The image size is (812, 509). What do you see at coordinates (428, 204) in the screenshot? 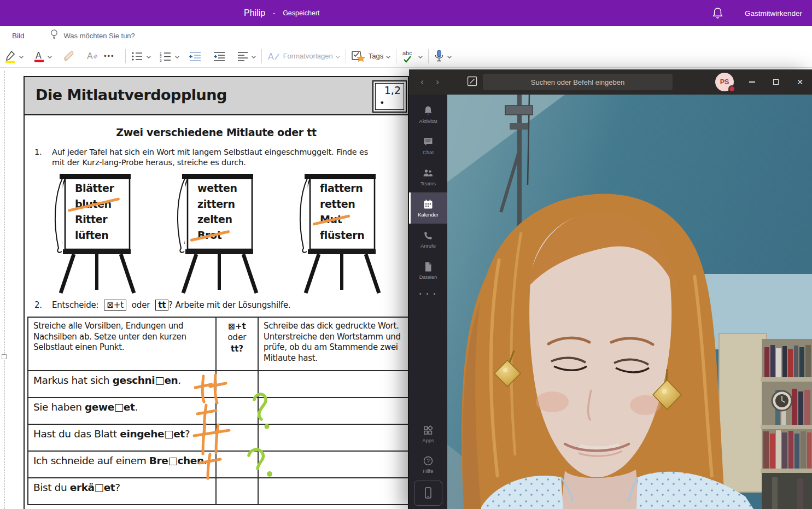
I see `calendar-icon` at bounding box center [428, 204].